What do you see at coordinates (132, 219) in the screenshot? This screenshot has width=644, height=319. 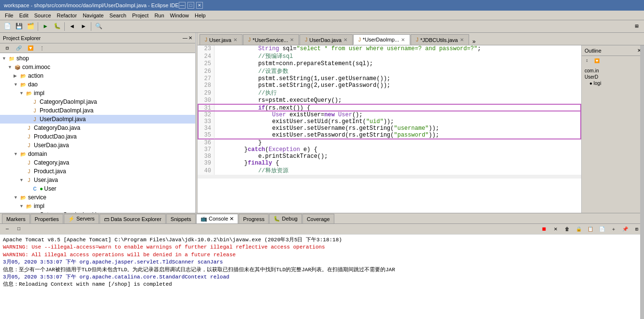 I see `bottom-tab-datasource: 🗃 Data Source Explorer` at bounding box center [132, 219].